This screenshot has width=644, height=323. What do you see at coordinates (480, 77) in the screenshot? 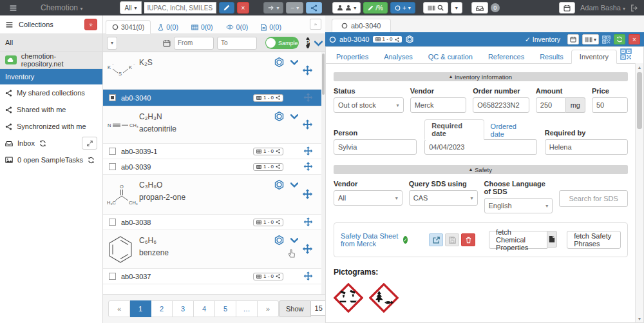
I see `inventory-information-section-header: ▾Inventory Information` at bounding box center [480, 77].